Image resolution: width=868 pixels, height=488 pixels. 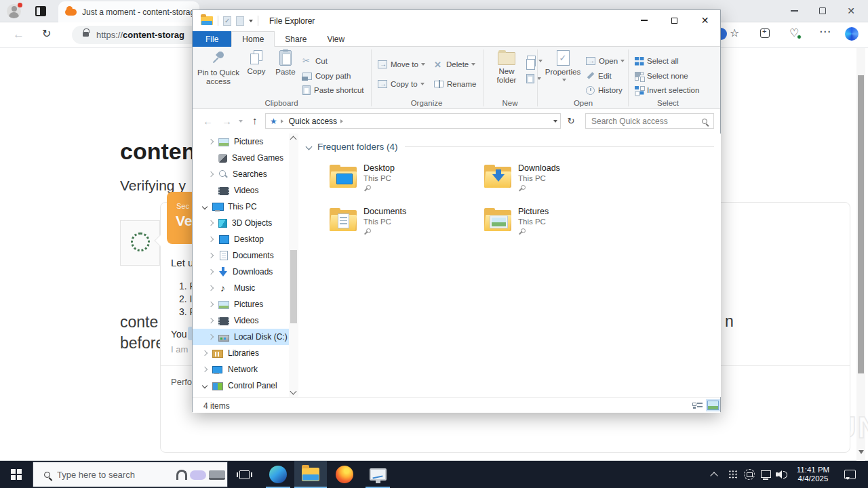 I want to click on select-all-button: Select all, so click(x=656, y=61).